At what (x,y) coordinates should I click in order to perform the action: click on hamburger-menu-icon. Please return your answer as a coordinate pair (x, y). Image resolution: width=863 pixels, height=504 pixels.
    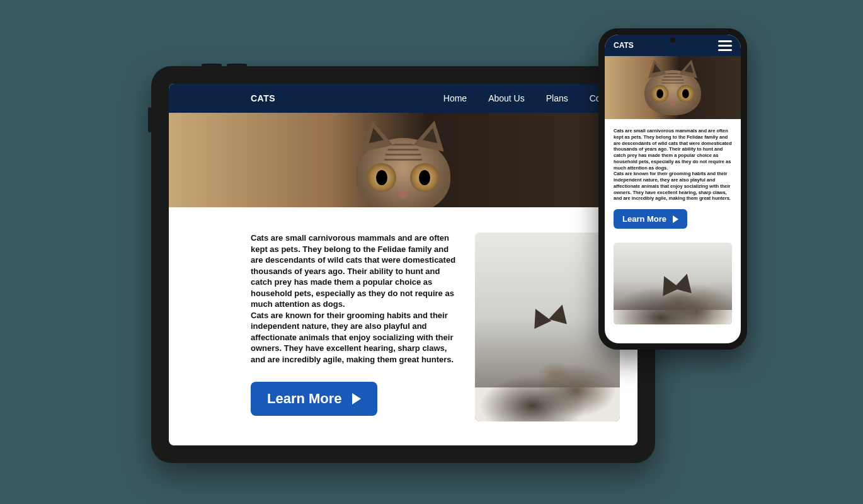
    Looking at the image, I should click on (725, 45).